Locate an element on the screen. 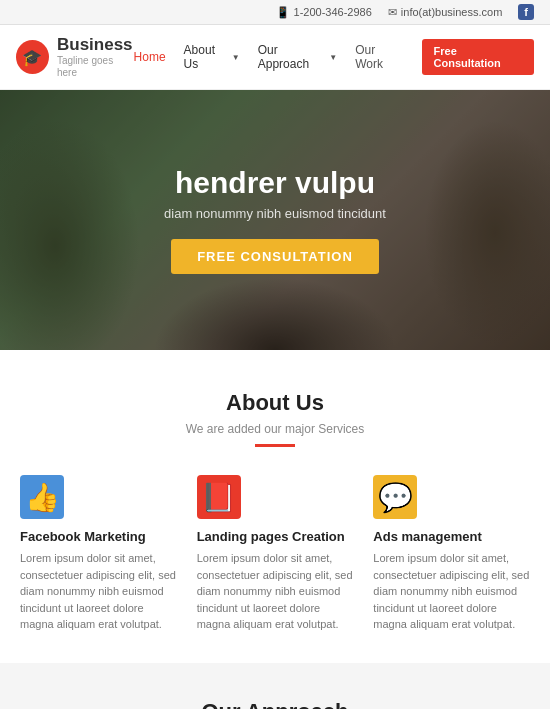  email-icon: ✉ is located at coordinates (392, 12).